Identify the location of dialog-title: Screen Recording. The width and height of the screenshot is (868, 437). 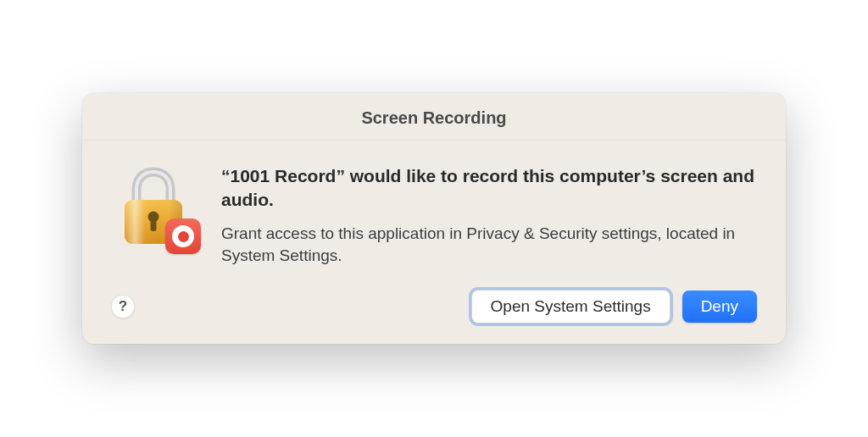
(434, 117).